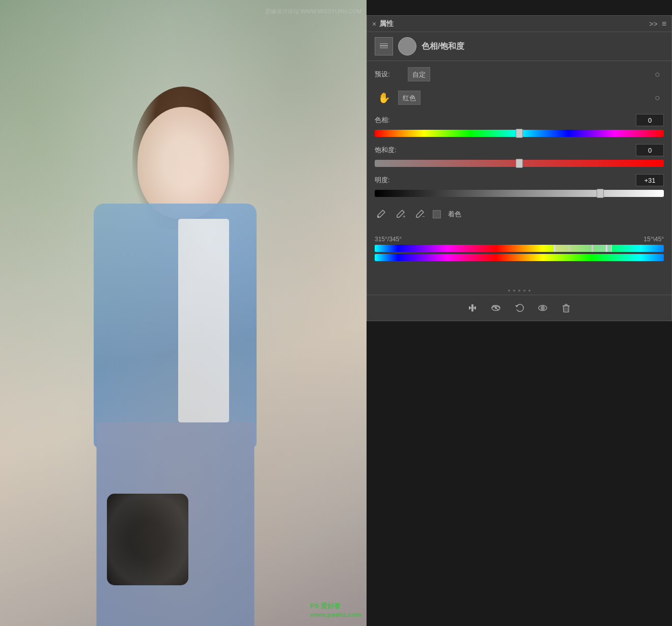 The image size is (672, 626). What do you see at coordinates (419, 214) in the screenshot?
I see `eyedropper-minus-icon: −` at bounding box center [419, 214].